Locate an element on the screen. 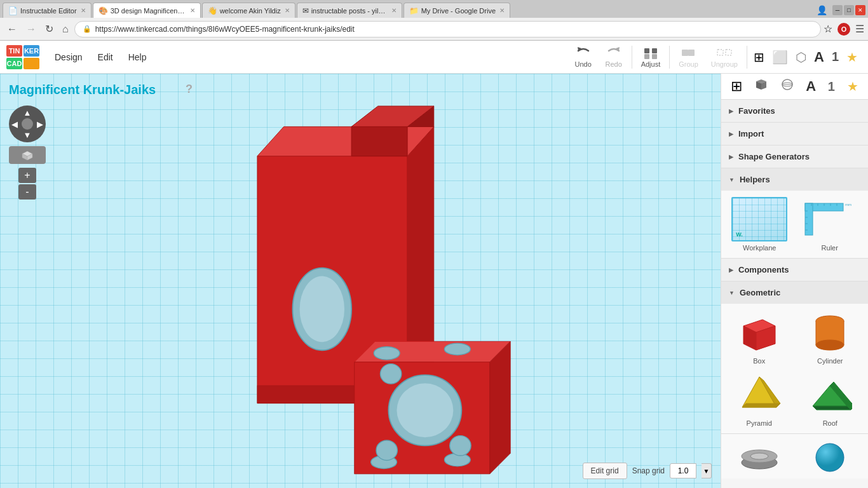  redo-tool: Redo is located at coordinates (614, 57).